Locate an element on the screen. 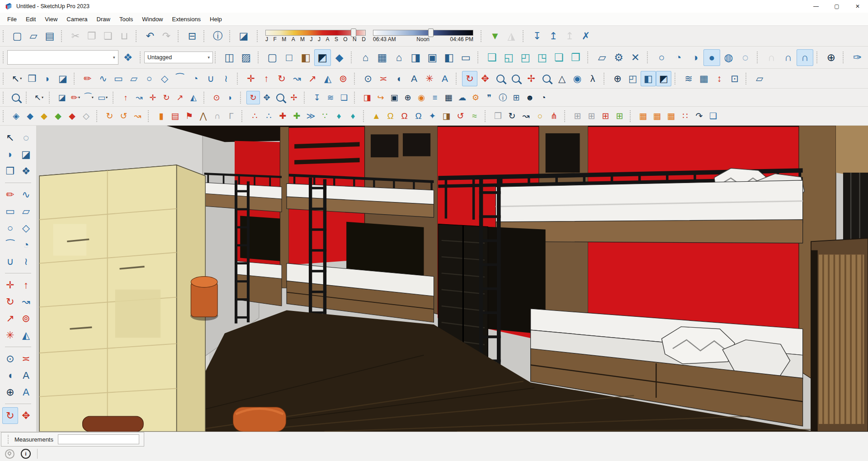 This screenshot has width=868, height=461. view-right-button: ◨ is located at coordinates (416, 58).